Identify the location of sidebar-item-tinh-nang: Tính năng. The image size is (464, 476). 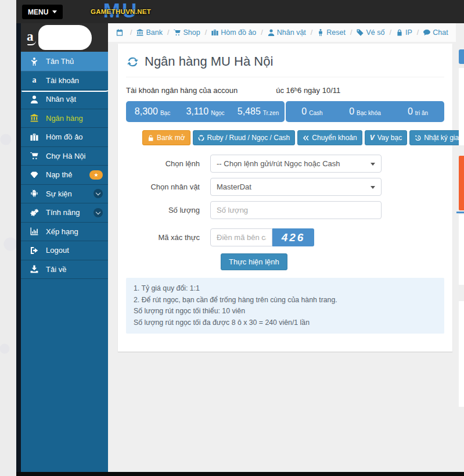
(64, 213).